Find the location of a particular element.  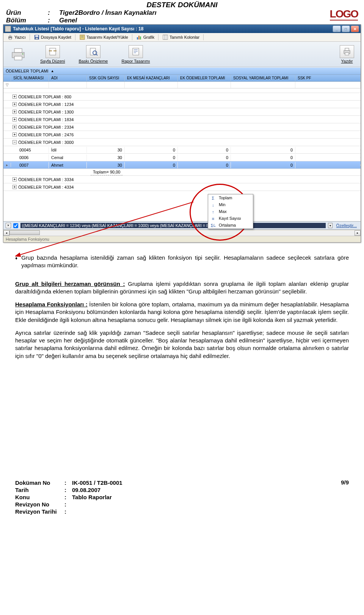

col-ek-mesai: EK MESAİ KAZANÇLARI is located at coordinates (151, 78).